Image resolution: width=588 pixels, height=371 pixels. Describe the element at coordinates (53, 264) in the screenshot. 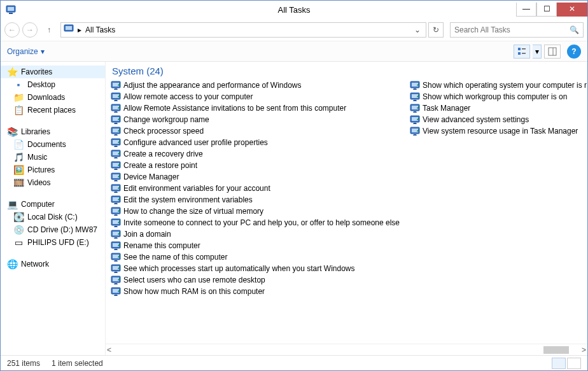

I see `tree-network: 🌐Network` at that location.